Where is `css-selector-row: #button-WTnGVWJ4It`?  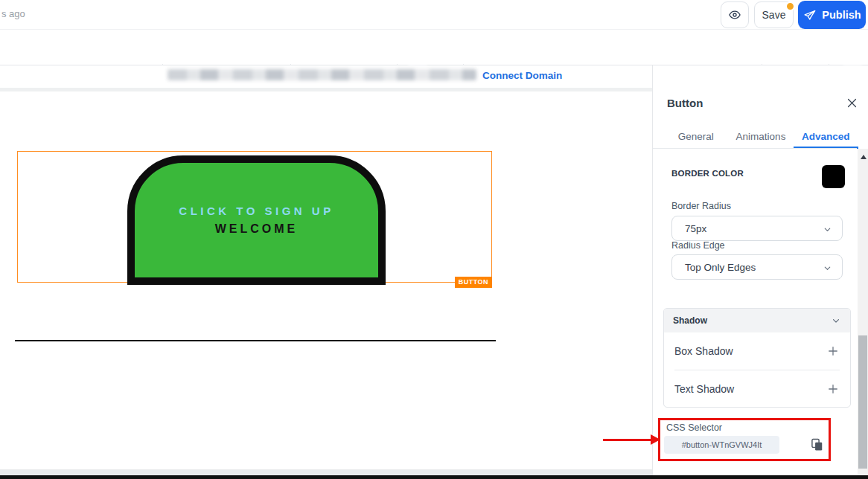
css-selector-row: #button-WTnGVWJ4It is located at coordinates (744, 445).